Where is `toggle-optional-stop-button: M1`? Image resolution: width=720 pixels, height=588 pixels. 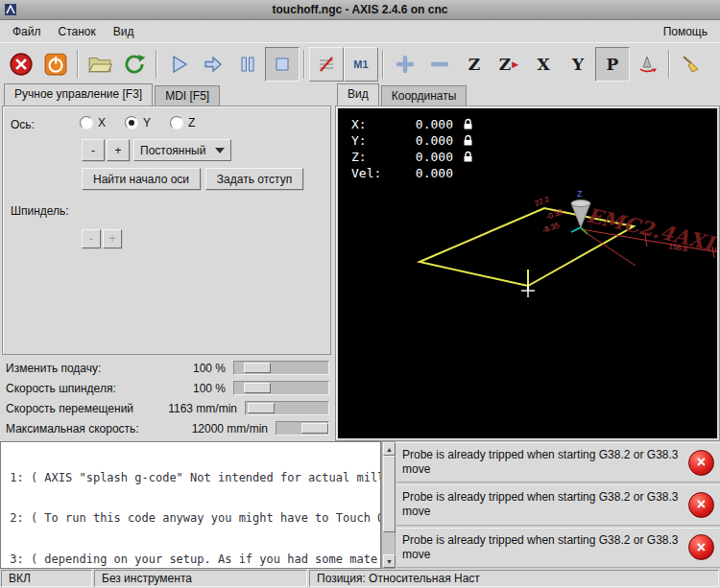
toggle-optional-stop-button: M1 is located at coordinates (361, 64).